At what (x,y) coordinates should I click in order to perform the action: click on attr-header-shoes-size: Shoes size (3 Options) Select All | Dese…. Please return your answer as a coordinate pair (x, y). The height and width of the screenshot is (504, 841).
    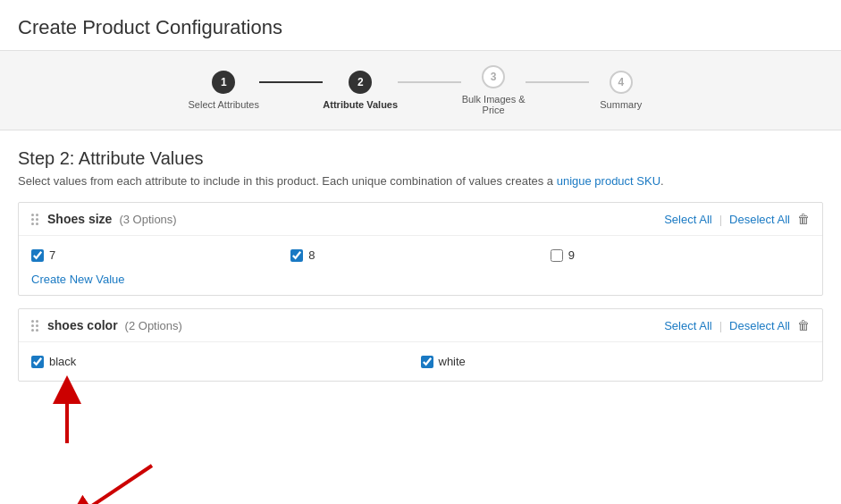
    Looking at the image, I should click on (420, 220).